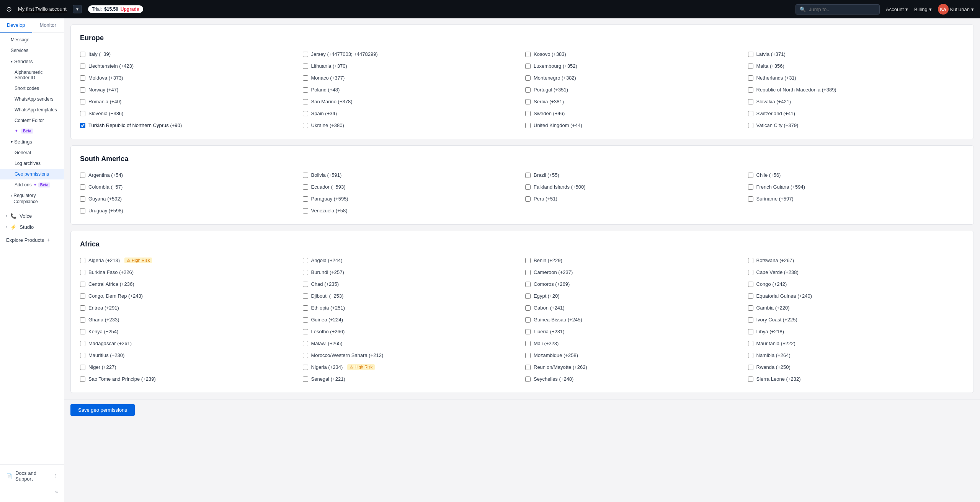  What do you see at coordinates (305, 187) in the screenshot?
I see `country-ecuador-checkbox` at bounding box center [305, 187].